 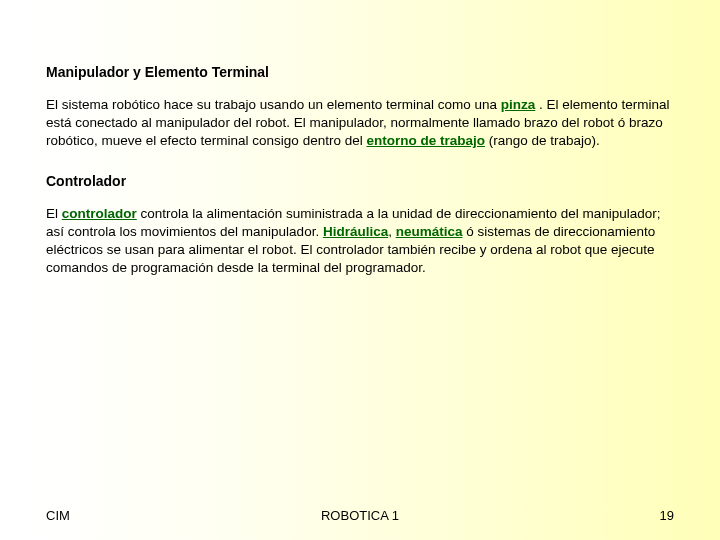 What do you see at coordinates (360, 181) in the screenshot?
I see `heading-controlador: Controlador` at bounding box center [360, 181].